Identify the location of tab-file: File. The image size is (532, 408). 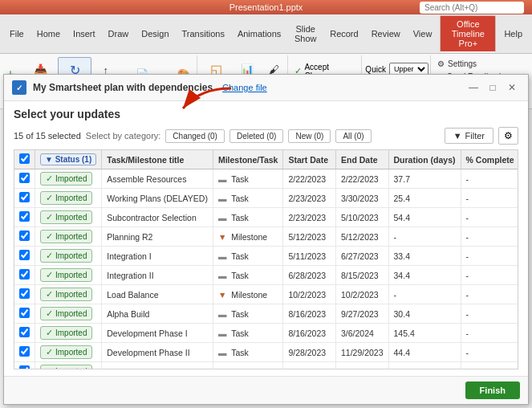
(17, 34).